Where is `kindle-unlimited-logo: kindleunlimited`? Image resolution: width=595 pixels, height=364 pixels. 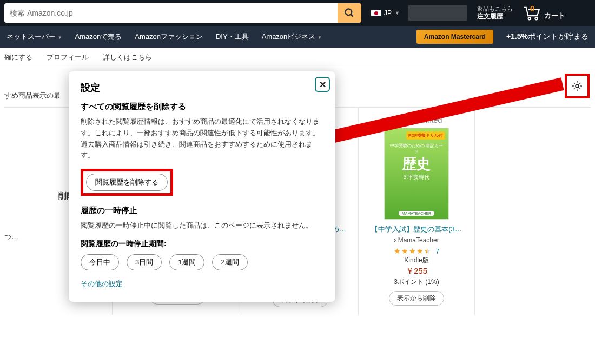
kindle-unlimited-logo: kindleunlimited is located at coordinates (416, 120).